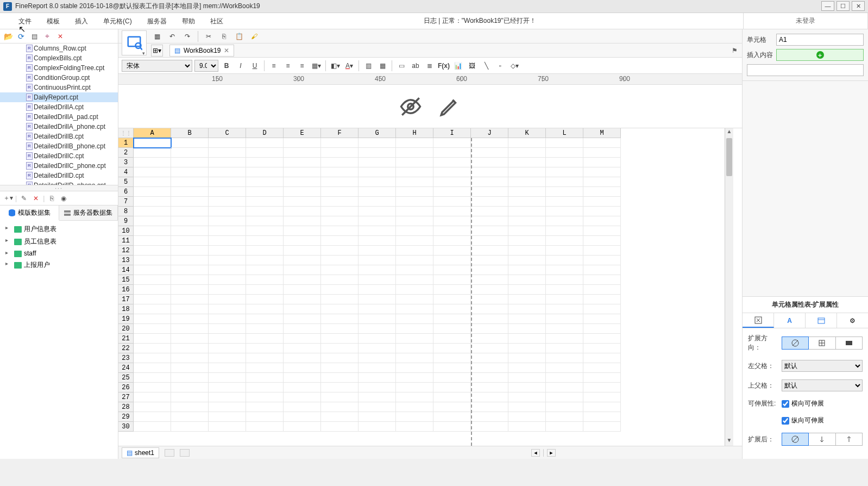 The height and width of the screenshot is (486, 868). I want to click on column-header: J, so click(490, 133).